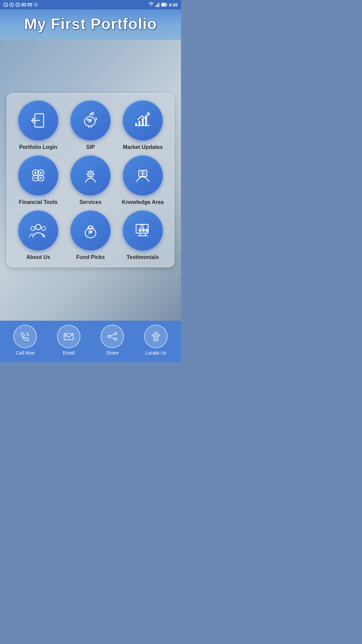 Image resolution: width=362 pixels, height=644 pixels. What do you see at coordinates (173, 5) in the screenshot?
I see `time-display: 4:26` at bounding box center [173, 5].